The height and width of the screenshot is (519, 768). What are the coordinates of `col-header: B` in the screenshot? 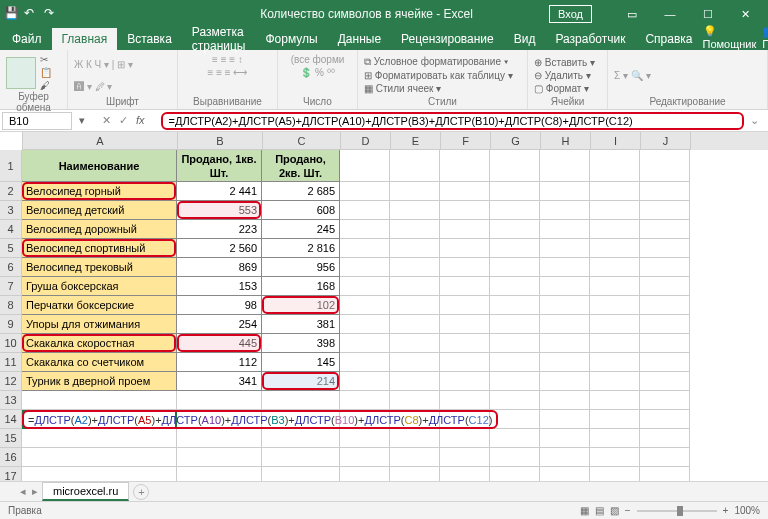 It's located at (220, 141).